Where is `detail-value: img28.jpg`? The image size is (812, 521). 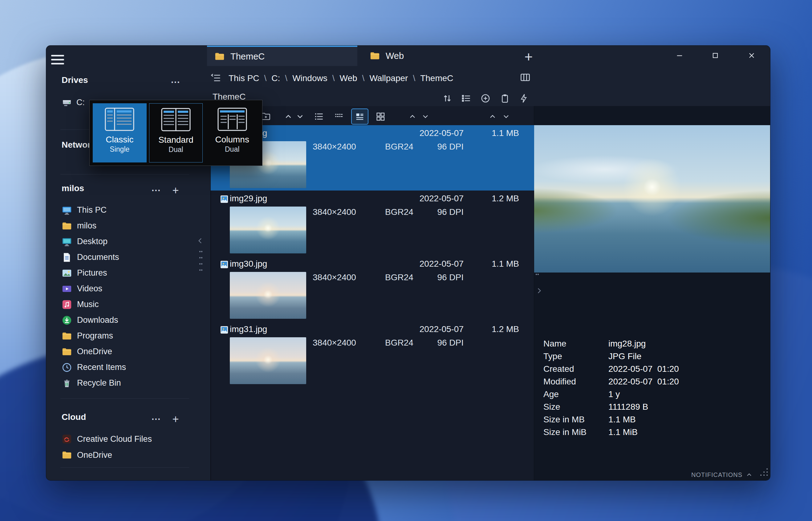 detail-value: img28.jpg is located at coordinates (627, 344).